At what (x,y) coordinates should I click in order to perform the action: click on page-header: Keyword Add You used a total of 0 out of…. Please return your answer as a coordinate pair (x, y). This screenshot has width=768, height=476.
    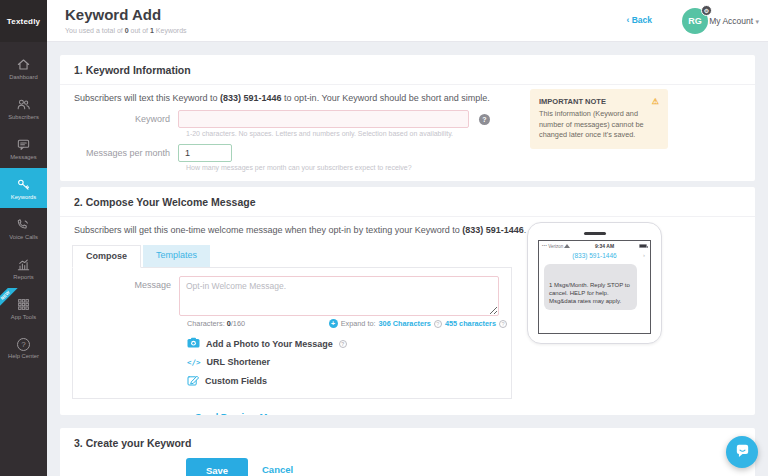
    Looking at the image, I should click on (408, 21).